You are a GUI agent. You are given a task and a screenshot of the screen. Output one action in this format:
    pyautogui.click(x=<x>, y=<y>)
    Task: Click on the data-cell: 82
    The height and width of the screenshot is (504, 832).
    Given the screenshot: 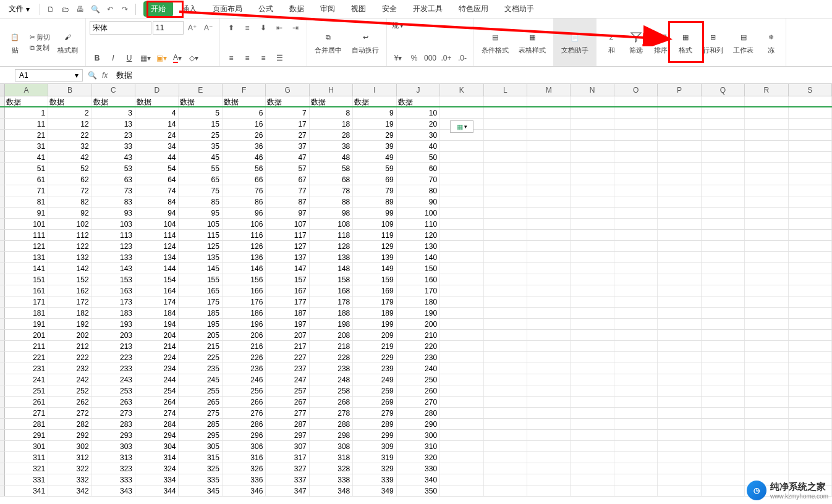 What is the action you would take?
    pyautogui.click(x=70, y=201)
    